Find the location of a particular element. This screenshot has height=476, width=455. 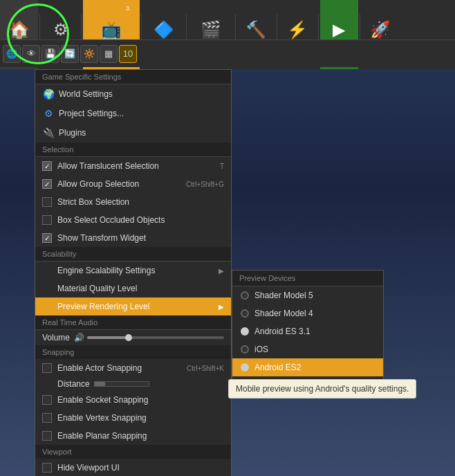

android-es2-label: Android ES2 is located at coordinates (278, 367).